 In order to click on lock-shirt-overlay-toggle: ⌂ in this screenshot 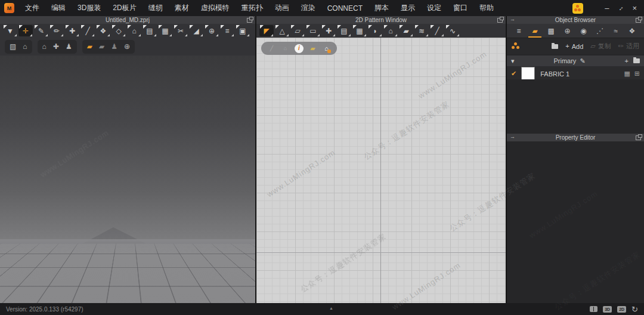, I will do `click(327, 49)`.